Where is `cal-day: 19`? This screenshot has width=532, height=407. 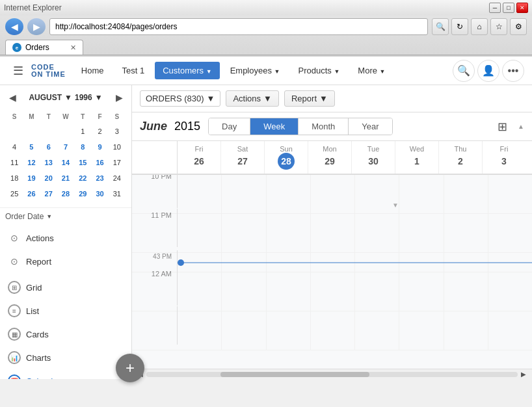
cal-day: 19 is located at coordinates (31, 178).